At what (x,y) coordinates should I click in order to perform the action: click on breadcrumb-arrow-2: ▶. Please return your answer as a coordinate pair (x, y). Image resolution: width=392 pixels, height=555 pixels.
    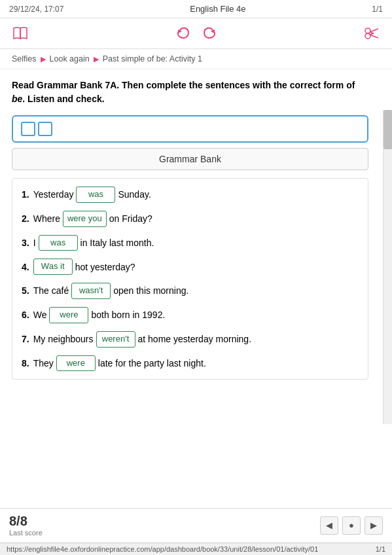
    Looking at the image, I should click on (96, 59).